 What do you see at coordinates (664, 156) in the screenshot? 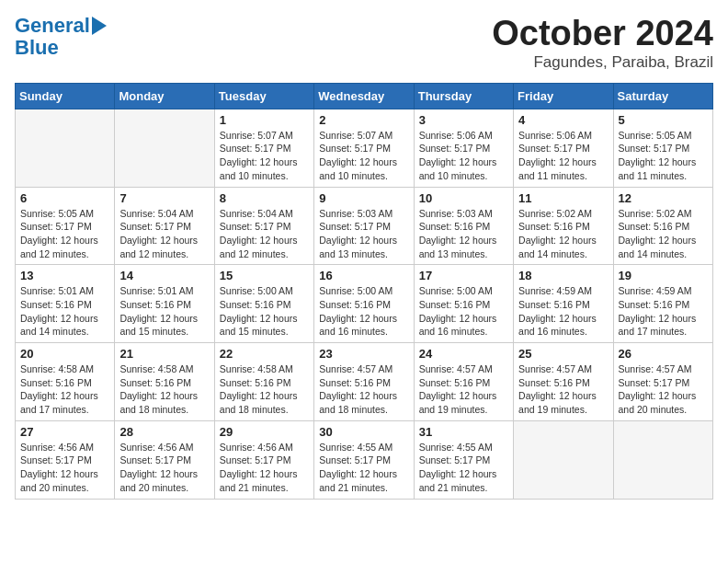
I see `day-info: Sunrise: 5:05 AM Sunset: 5:17 PM Dayligh…` at bounding box center [664, 156].